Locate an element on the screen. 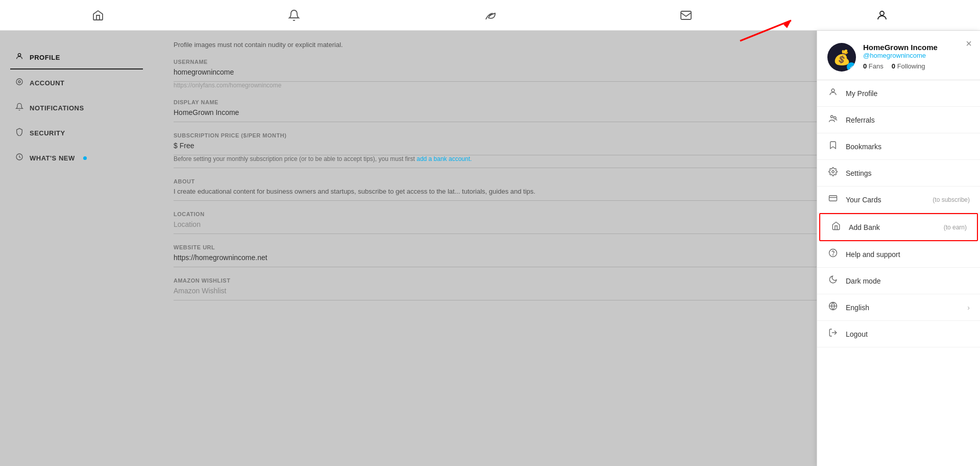 This screenshot has width=980, height=466. avatar-verified-badge: ✓ is located at coordinates (851, 67).